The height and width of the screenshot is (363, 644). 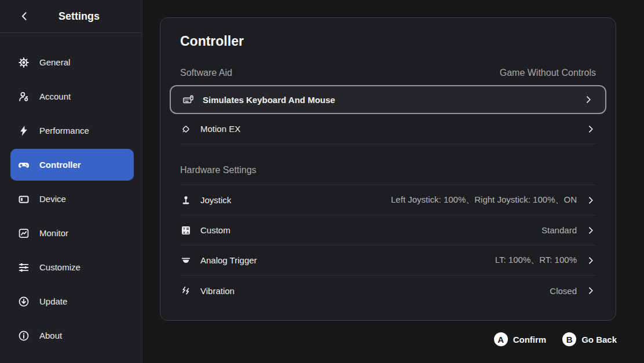 What do you see at coordinates (71, 131) in the screenshot?
I see `sidebar-item-performance: Performance` at bounding box center [71, 131].